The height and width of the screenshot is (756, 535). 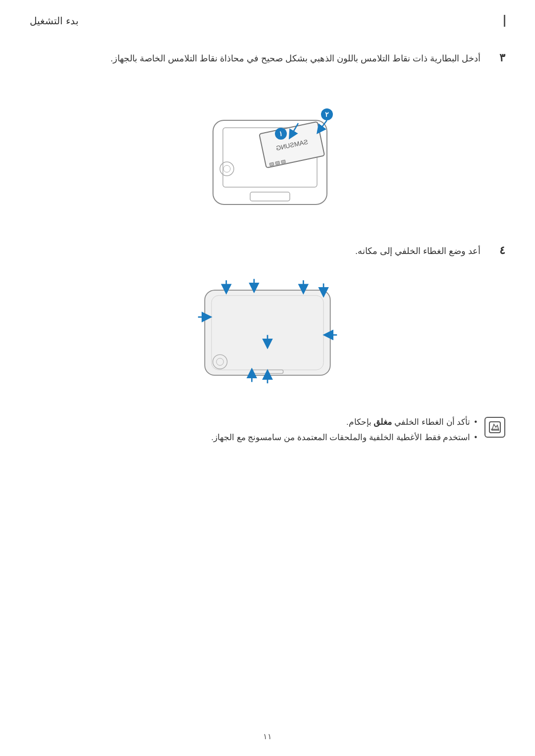 What do you see at coordinates (327, 114) in the screenshot?
I see `svg-text: ٢` at bounding box center [327, 114].